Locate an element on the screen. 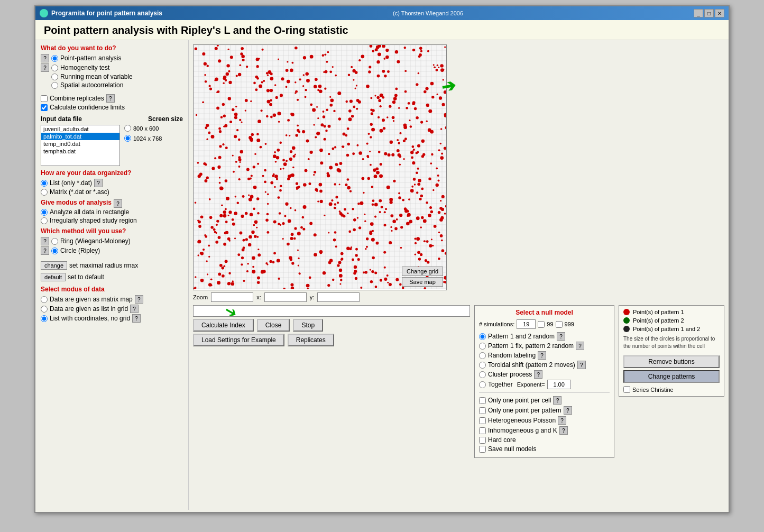 The height and width of the screenshot is (532, 764). homogeneity-label: Homogeneity test is located at coordinates (85, 68).